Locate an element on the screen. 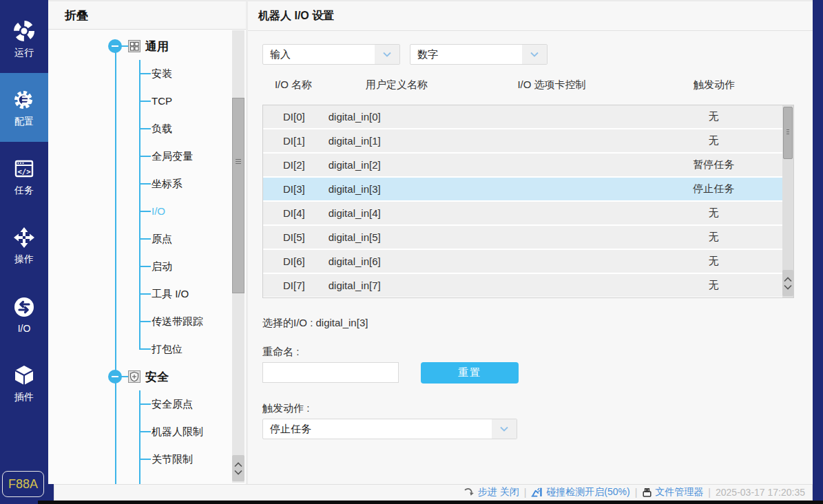 The image size is (823, 504). shield-icon is located at coordinates (134, 377).